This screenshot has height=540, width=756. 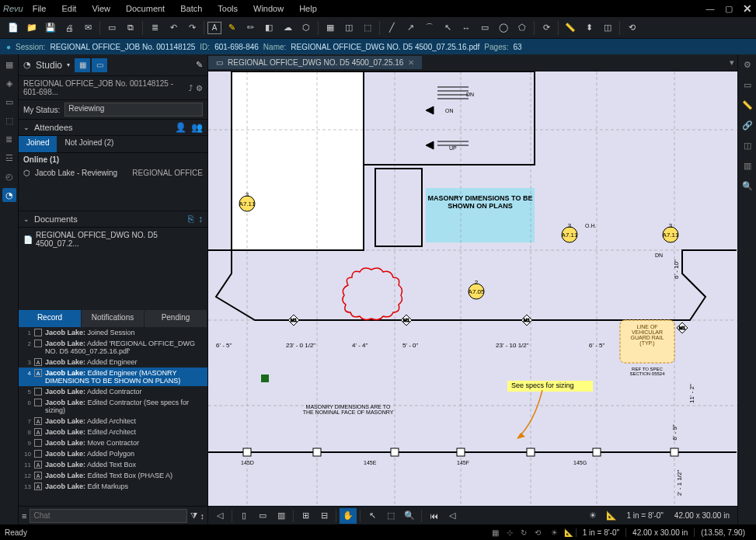 I want to click on sync-icon: ⟲, so click(x=632, y=28).